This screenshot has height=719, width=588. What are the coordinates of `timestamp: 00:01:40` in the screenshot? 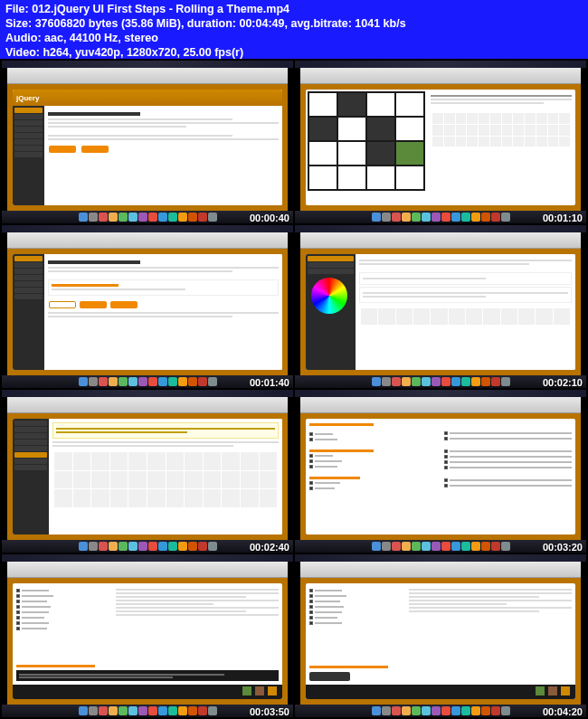 It's located at (270, 383).